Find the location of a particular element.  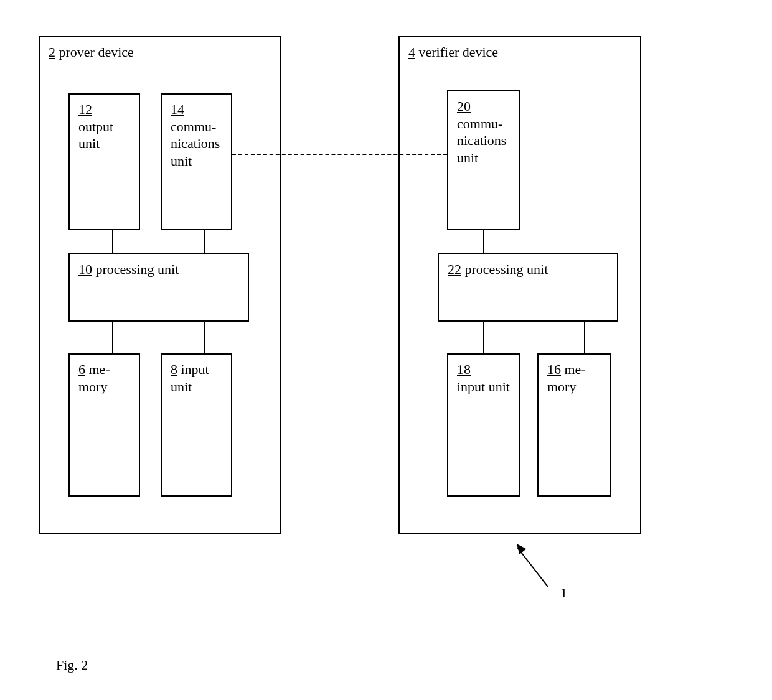

verifier-memory-box: 16 me­mory is located at coordinates (574, 425).